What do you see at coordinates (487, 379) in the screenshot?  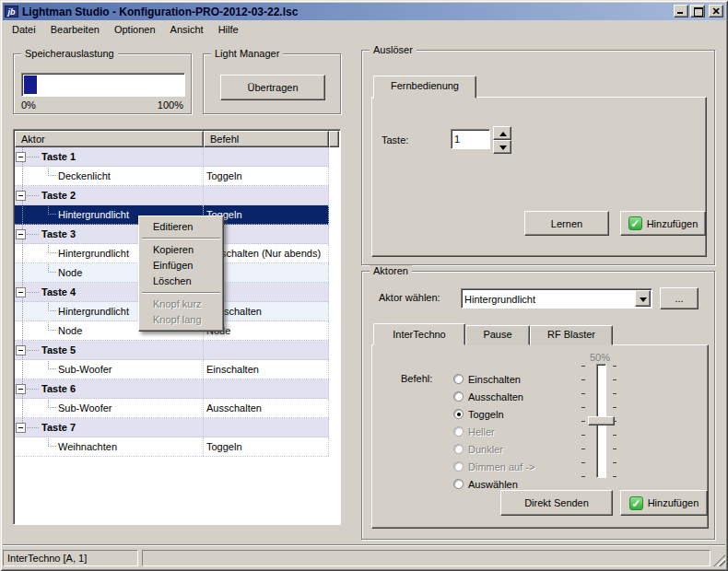 I see `radio-einschalten: Einschalten` at bounding box center [487, 379].